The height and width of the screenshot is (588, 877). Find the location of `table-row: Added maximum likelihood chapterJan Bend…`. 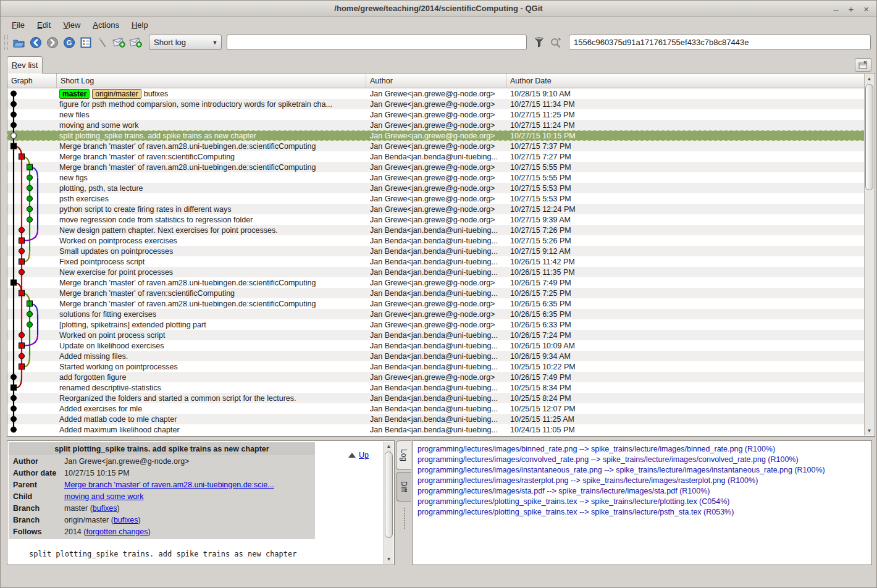

table-row: Added maximum likelihood chapterJan Bend… is located at coordinates (436, 430).